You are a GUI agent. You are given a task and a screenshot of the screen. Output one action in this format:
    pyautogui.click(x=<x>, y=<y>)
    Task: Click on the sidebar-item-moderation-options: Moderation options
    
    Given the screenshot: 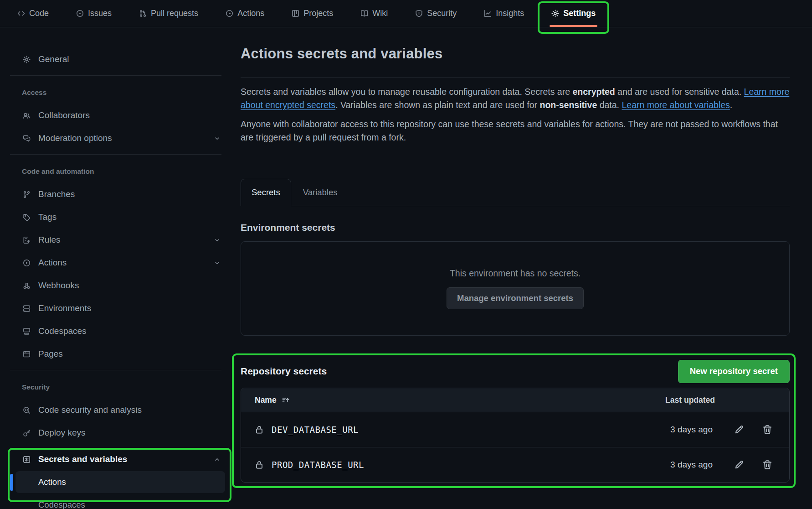 What is the action you would take?
    pyautogui.click(x=116, y=138)
    